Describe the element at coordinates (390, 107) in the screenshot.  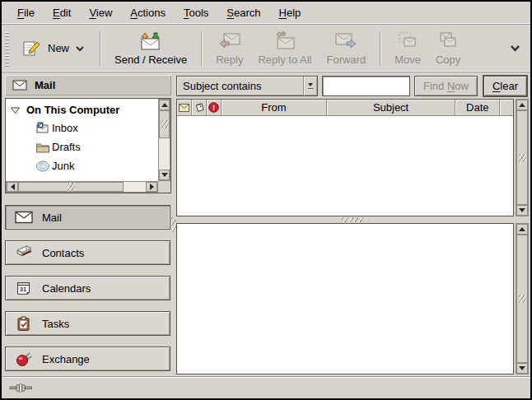
I see `column-header-subject-label: Subject` at that location.